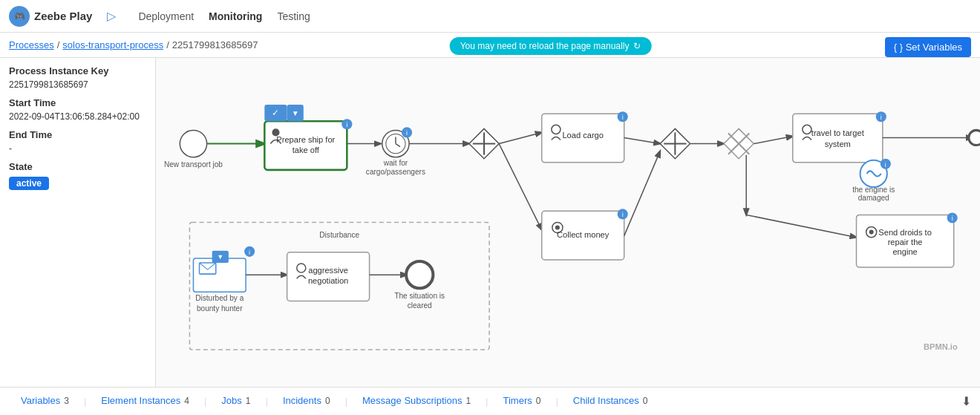 Image resolution: width=980 pixels, height=415 pixels. I want to click on disturbed-label: Disturbed by a, so click(220, 298).